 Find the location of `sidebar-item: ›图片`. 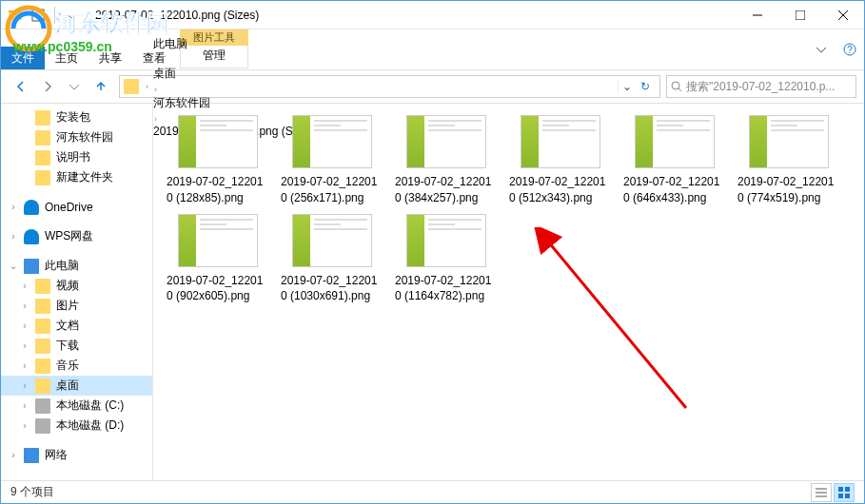

sidebar-item: ›图片 is located at coordinates (76, 306).